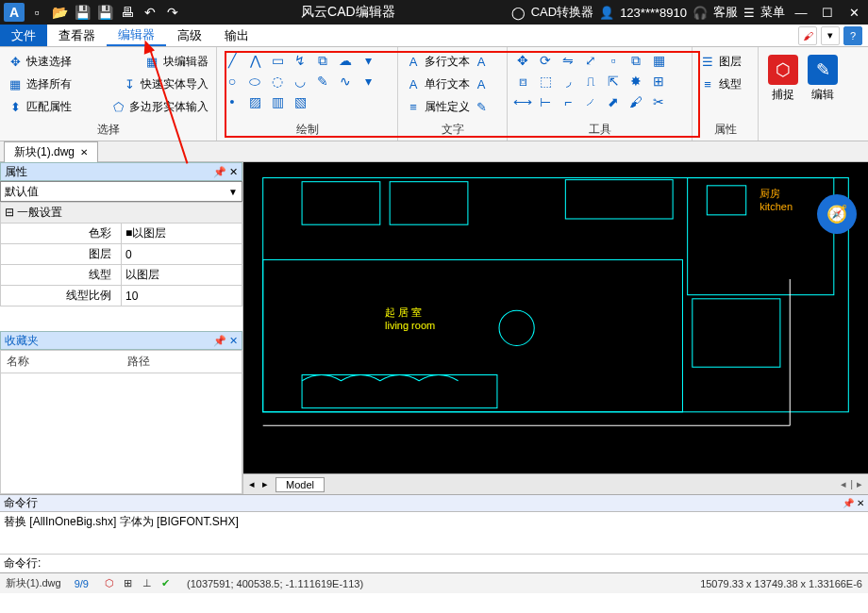 This screenshot has height=613, width=868. I want to click on fillet-icon: ◞, so click(568, 81).